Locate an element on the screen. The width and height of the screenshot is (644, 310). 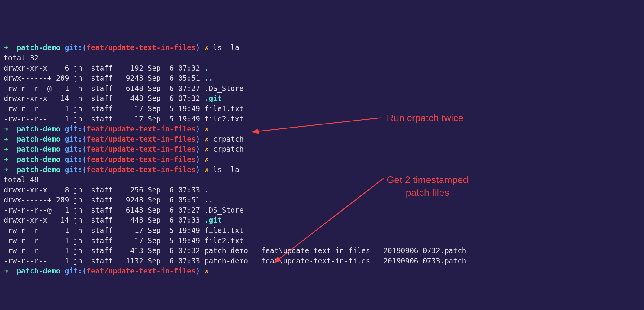
ls-row: drwxr-xr-x 14 jn staff 448 Sep 6 07:32 .… is located at coordinates (322, 99).